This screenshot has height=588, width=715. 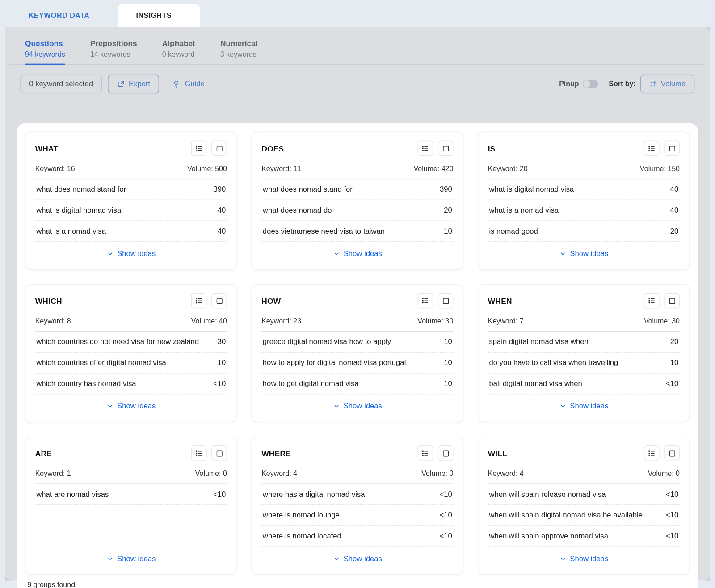 What do you see at coordinates (219, 453) in the screenshot?
I see `checkbox-icon` at bounding box center [219, 453].